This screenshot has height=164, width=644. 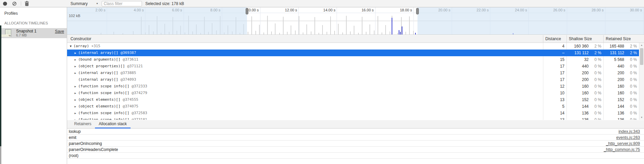 I want to click on table-row: ▶(function scope info)[]@373181131360 %1…, so click(x=353, y=118).